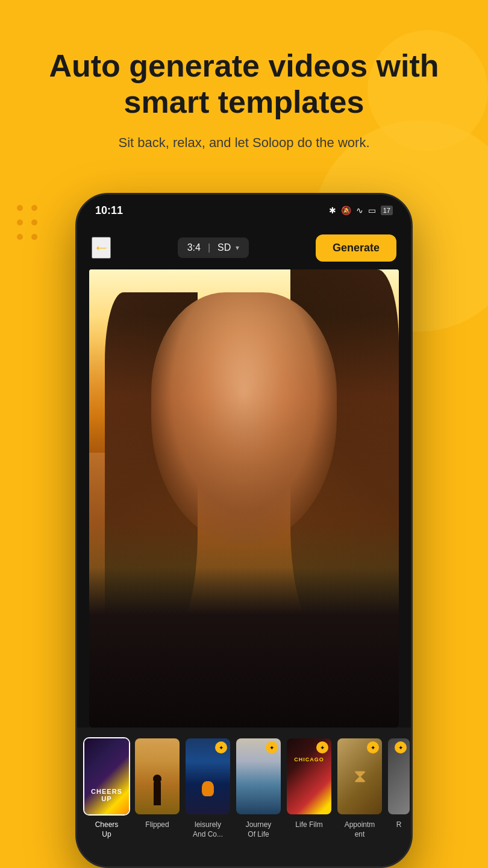 Image resolution: width=488 pixels, height=868 pixels. What do you see at coordinates (221, 747) in the screenshot?
I see `leisurely-badge: ✦` at bounding box center [221, 747].